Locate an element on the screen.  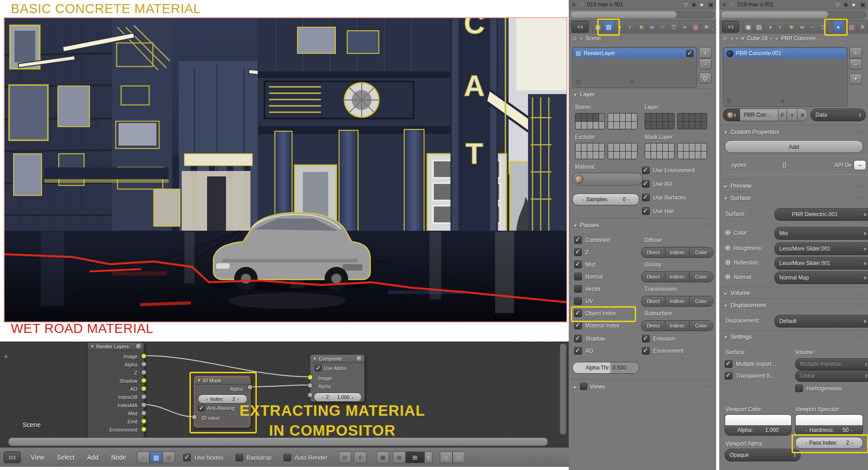
use-ao-row: Use AO is located at coordinates (657, 184).